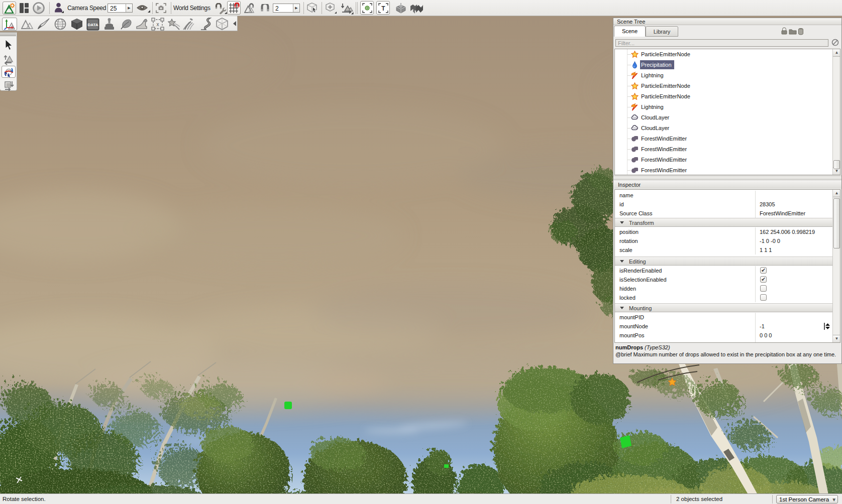  Describe the element at coordinates (383, 9) in the screenshot. I see `svg-text: T` at that location.